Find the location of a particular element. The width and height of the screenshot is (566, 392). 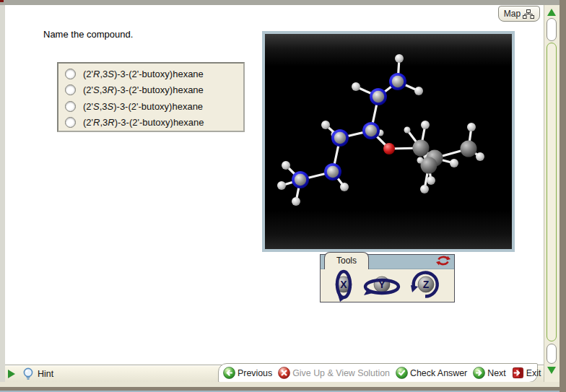

tools-body: X Y Z is located at coordinates (387, 286).